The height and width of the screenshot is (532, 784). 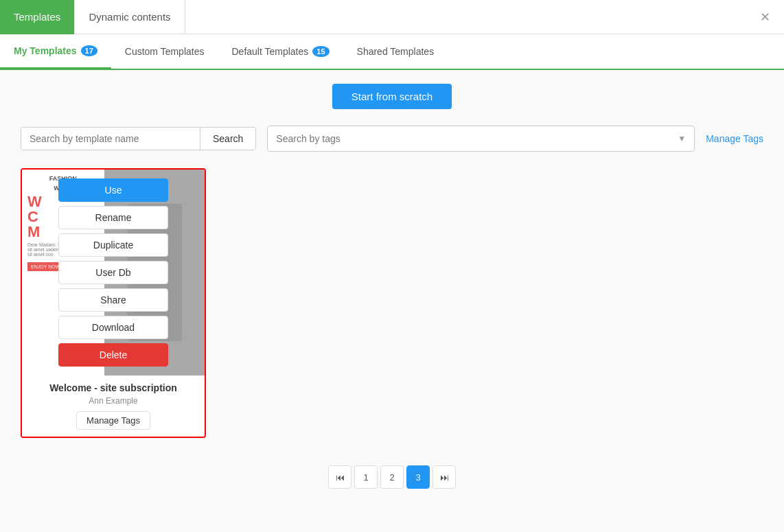 What do you see at coordinates (113, 273) in the screenshot?
I see `template-card-image: FASHION WEEK WCM Dear Madam, lorem ipsum…` at bounding box center [113, 273].